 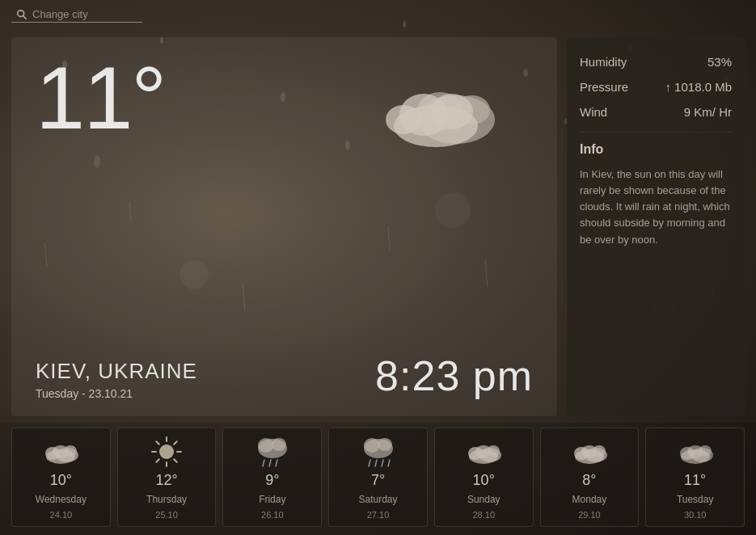 I want to click on forecast-day: Saturday, so click(x=378, y=499).